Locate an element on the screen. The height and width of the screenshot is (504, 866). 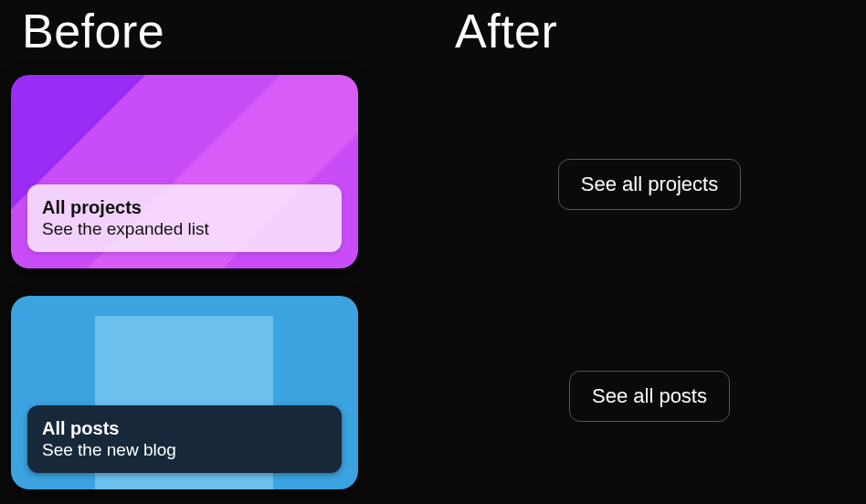
projects-card-overlay: All projects See the expanded list is located at coordinates (185, 218).